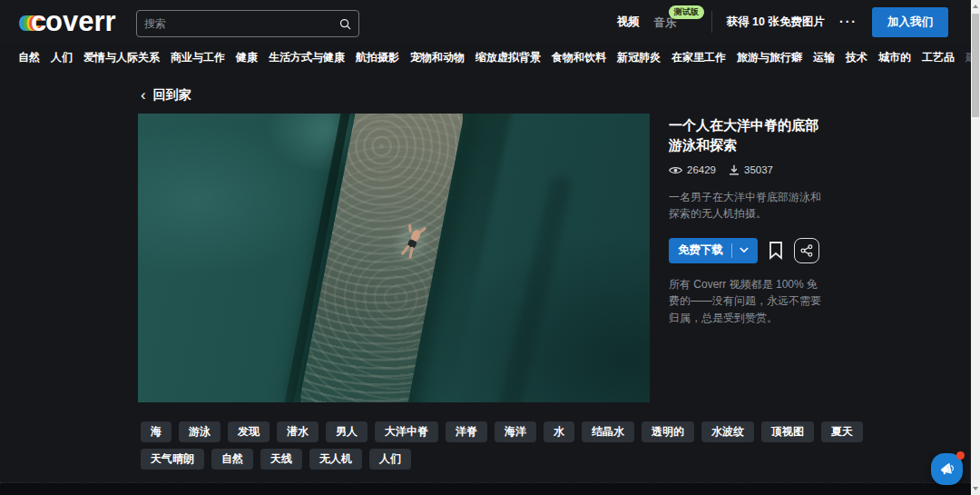 This screenshot has height=495, width=980. I want to click on download-options-caret, so click(740, 251).